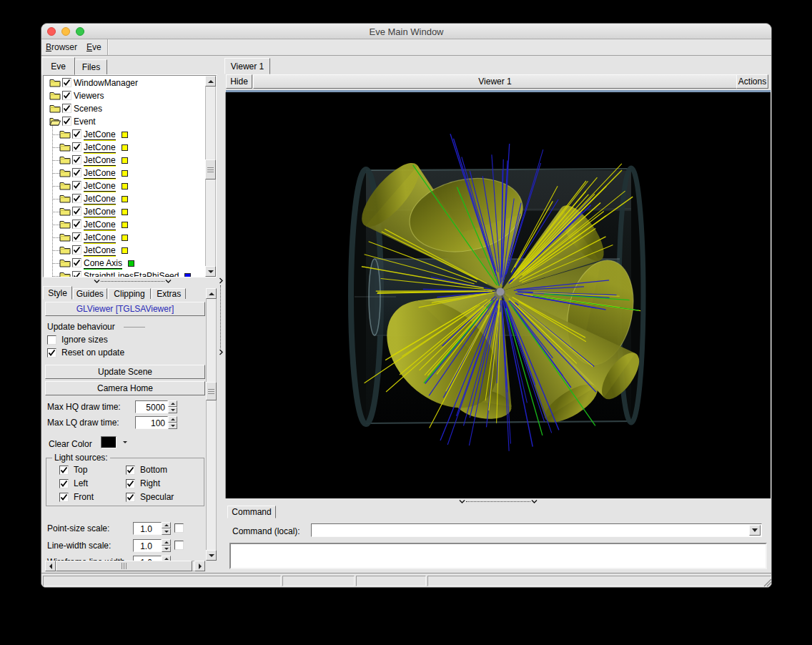 The width and height of the screenshot is (812, 645). Describe the element at coordinates (767, 582) in the screenshot. I see `resize-grip` at that location.